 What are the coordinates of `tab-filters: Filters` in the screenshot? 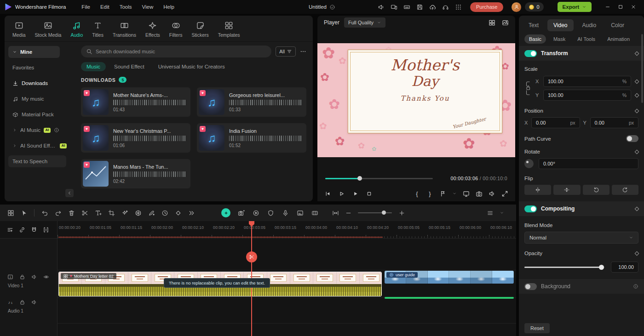 It's located at (176, 29).